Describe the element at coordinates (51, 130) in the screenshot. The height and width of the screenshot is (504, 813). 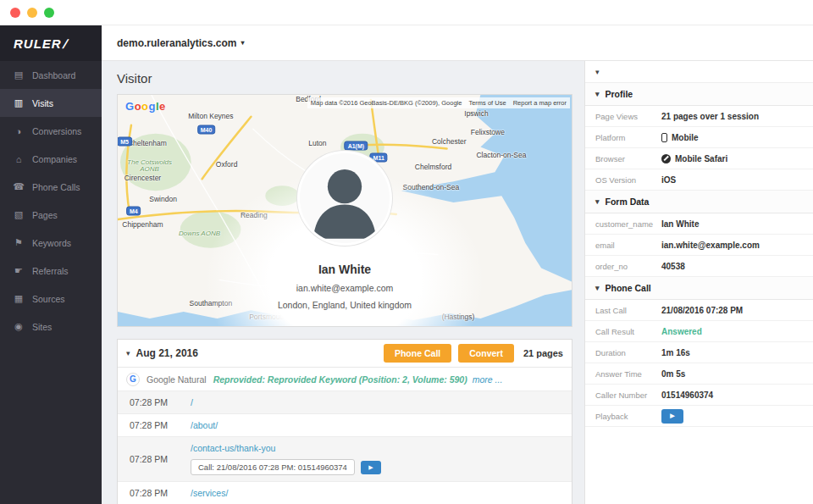
I see `sidebar-item-conversions: ◑Conversions` at that location.